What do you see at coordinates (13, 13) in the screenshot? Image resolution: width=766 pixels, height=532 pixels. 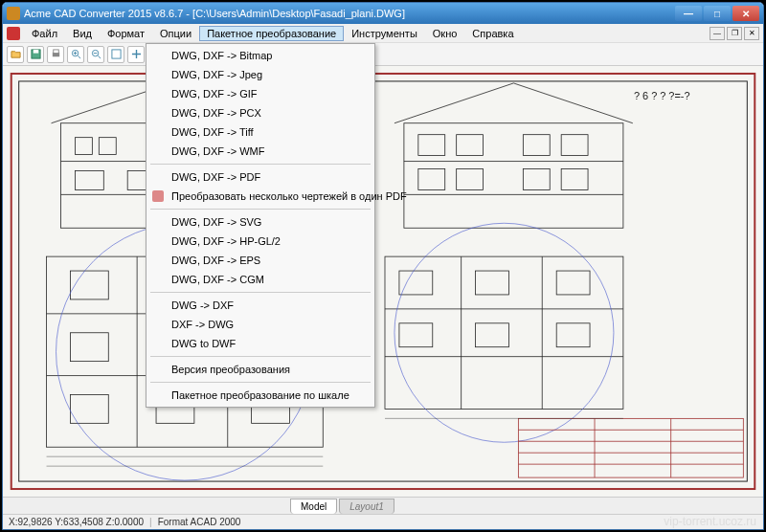 I see `app-icon` at bounding box center [13, 13].